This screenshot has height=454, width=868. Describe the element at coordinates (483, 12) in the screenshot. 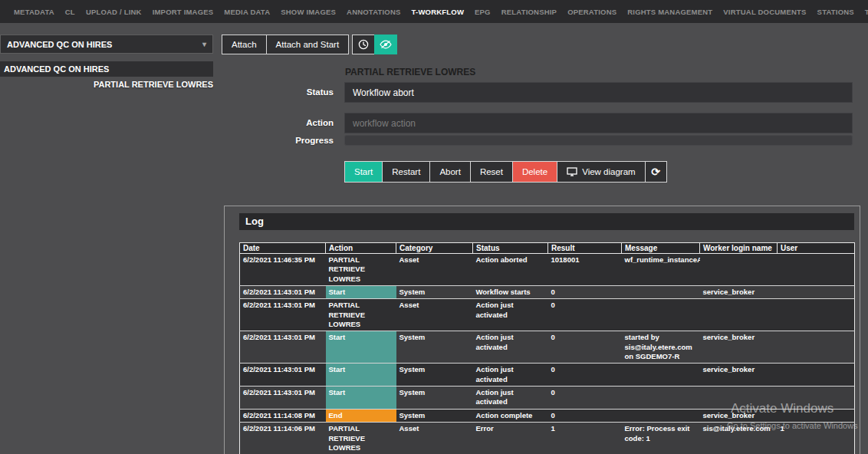

I see `nav-item-epg: EPG` at that location.